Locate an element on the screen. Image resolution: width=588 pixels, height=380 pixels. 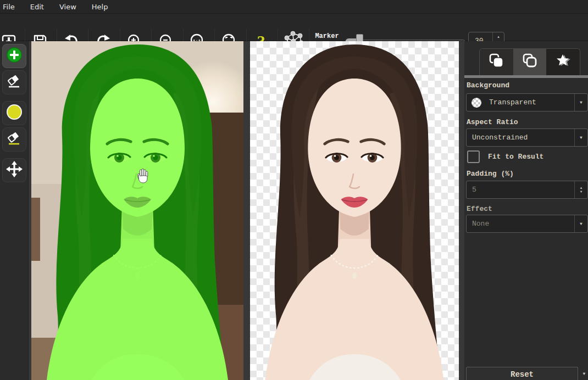
tool-sidebar is located at coordinates (14, 211).